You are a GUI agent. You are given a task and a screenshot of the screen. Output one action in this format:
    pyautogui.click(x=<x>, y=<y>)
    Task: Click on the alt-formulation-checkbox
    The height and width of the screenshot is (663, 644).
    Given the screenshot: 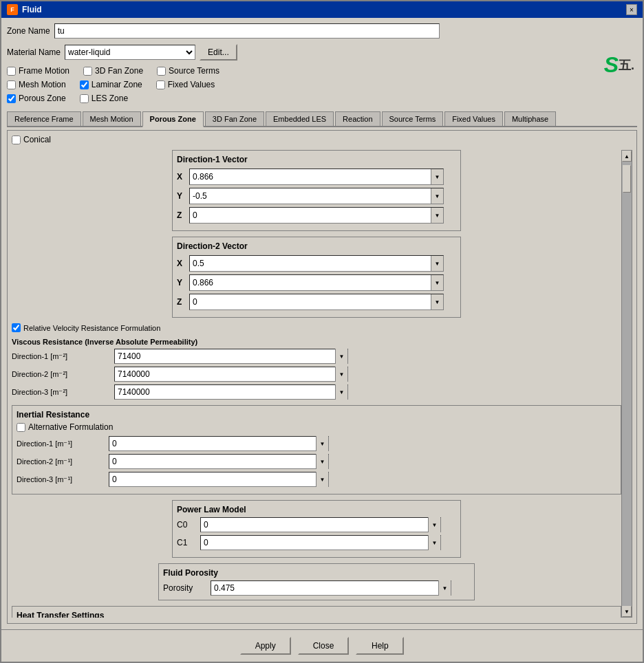 What is the action you would take?
    pyautogui.click(x=21, y=428)
    